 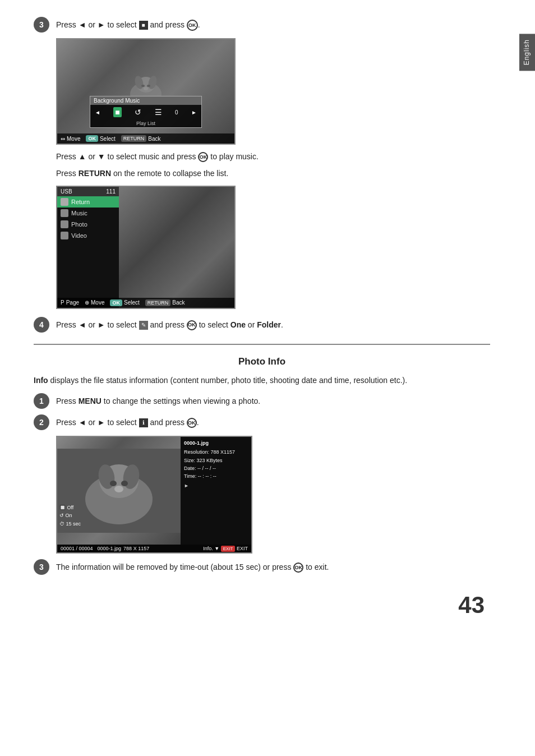 What do you see at coordinates (273, 156) in the screenshot?
I see `para-music-select: Press ▲ or ▼ to select music and press O…` at bounding box center [273, 156].